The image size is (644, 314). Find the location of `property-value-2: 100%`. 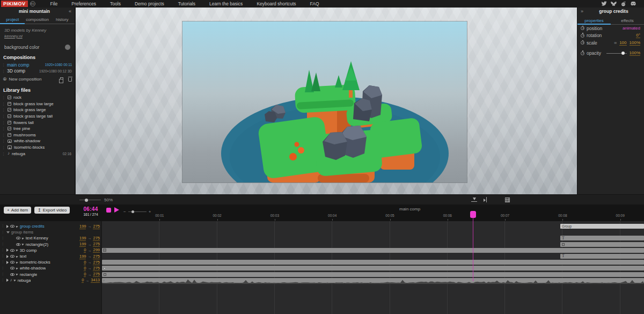

property-value-2: 100% is located at coordinates (635, 43).